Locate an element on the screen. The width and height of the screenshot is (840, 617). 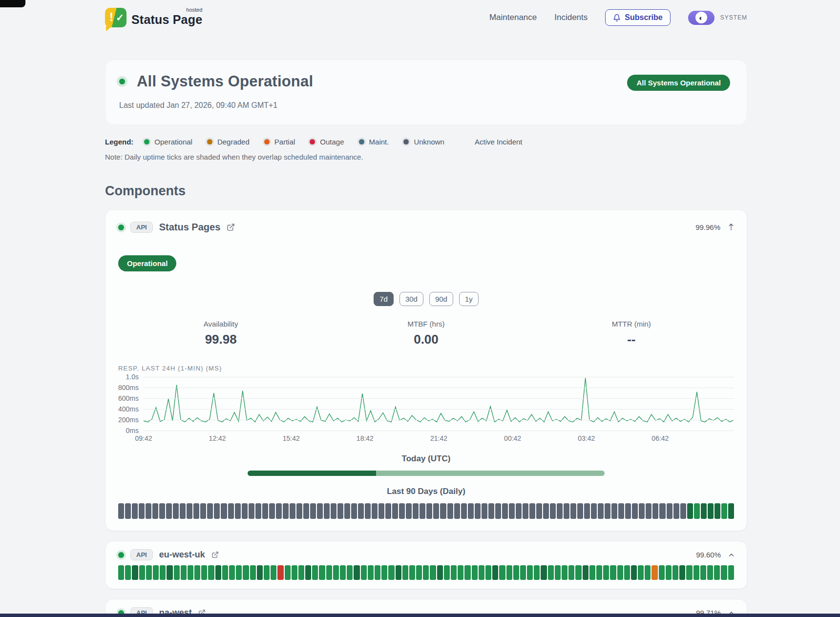
collapse-arrow-icon is located at coordinates (731, 227).